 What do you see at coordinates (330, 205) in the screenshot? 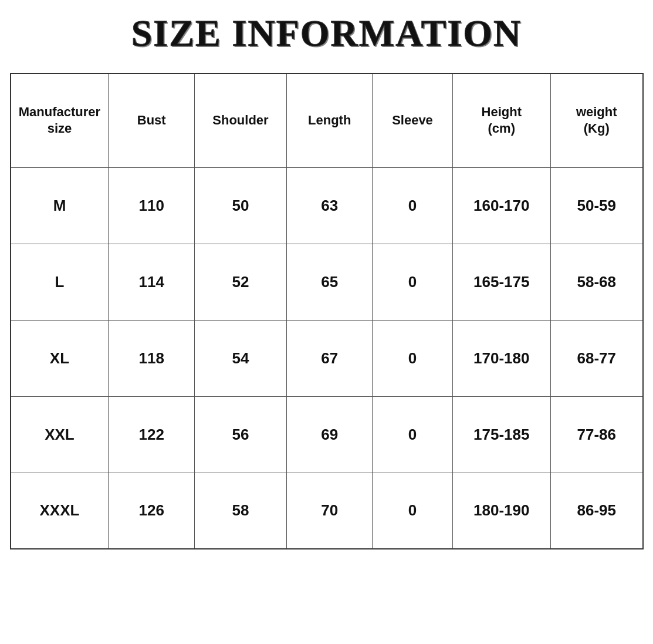
I see `cell-length: 63` at bounding box center [330, 205].